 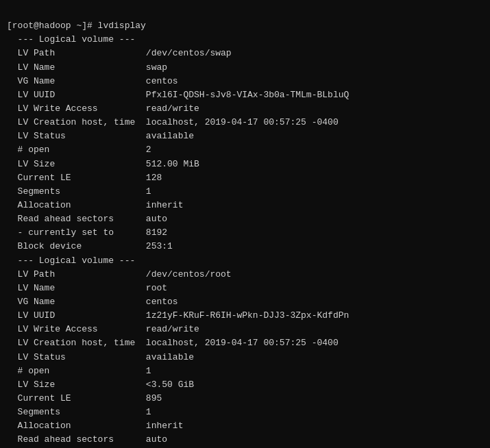 I want to click on lv-field-row: LV Path /dev/centos/root, so click(x=245, y=275).